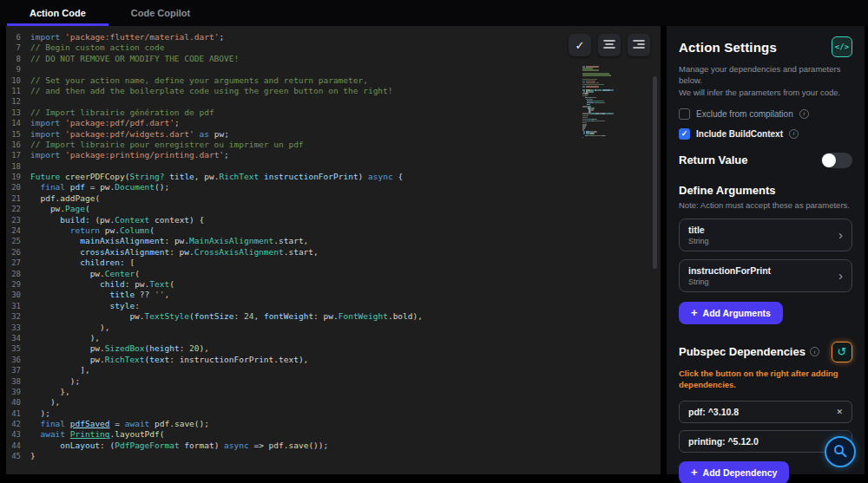 The height and width of the screenshot is (483, 868). What do you see at coordinates (303, 231) in the screenshot?
I see `code-line: 24 return pw.Column(` at bounding box center [303, 231].